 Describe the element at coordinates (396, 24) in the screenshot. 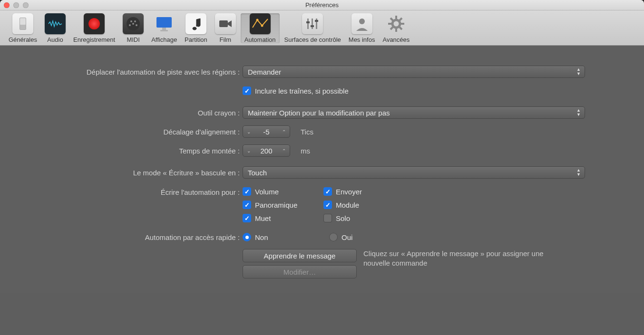

I see `gear-icon` at that location.